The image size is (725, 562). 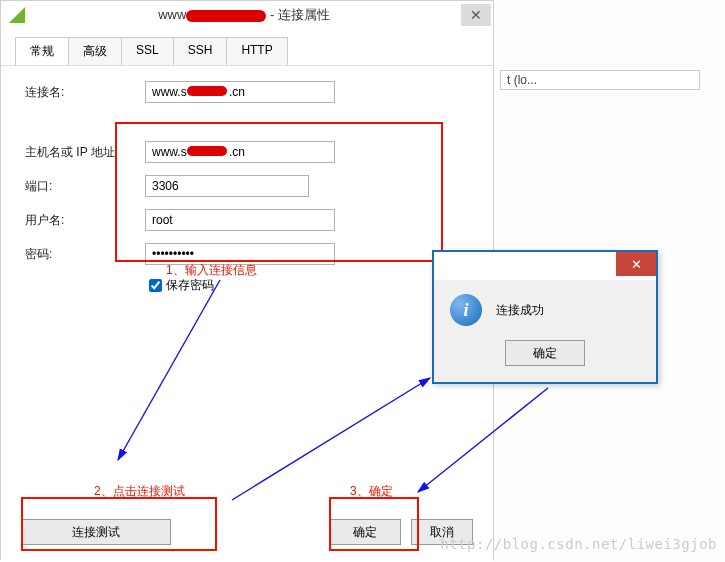 I want to click on bottom-buttons: 连接测试 确定 取消, so click(x=247, y=532).